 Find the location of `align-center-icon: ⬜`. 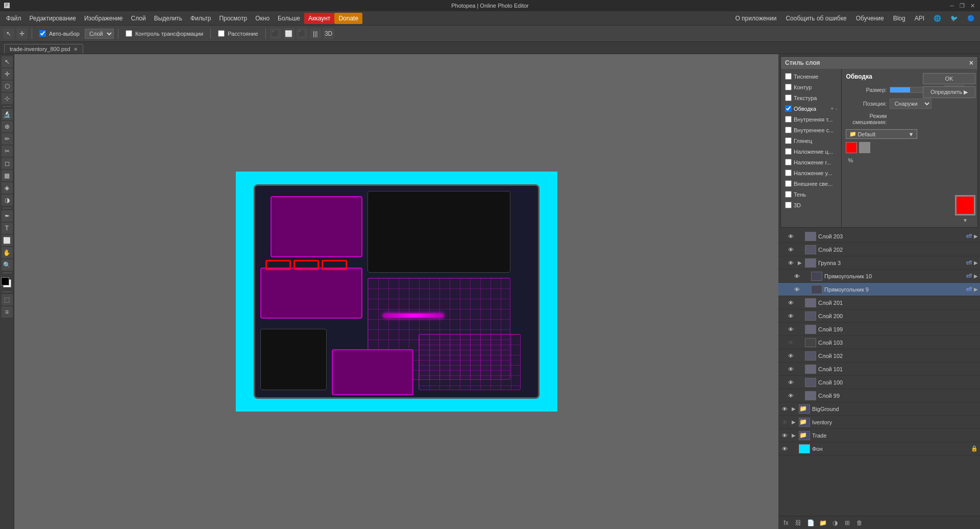

align-center-icon: ⬜ is located at coordinates (289, 34).